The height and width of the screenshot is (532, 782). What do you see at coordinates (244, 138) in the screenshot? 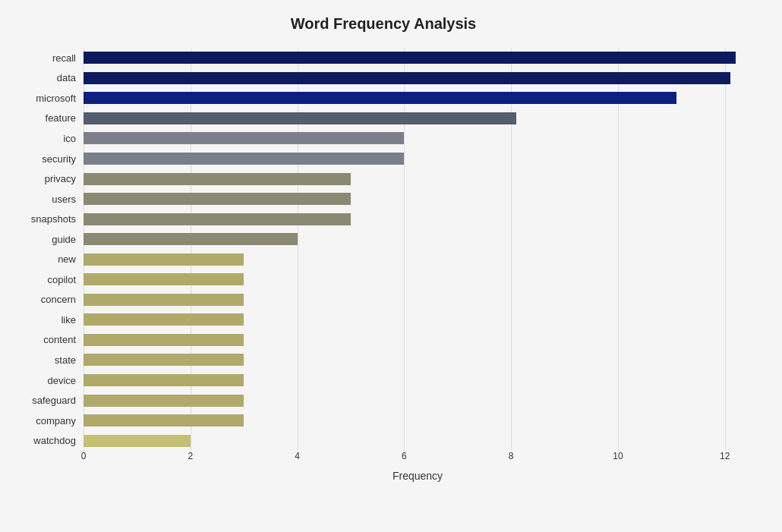
I see `bar-ico` at bounding box center [244, 138].